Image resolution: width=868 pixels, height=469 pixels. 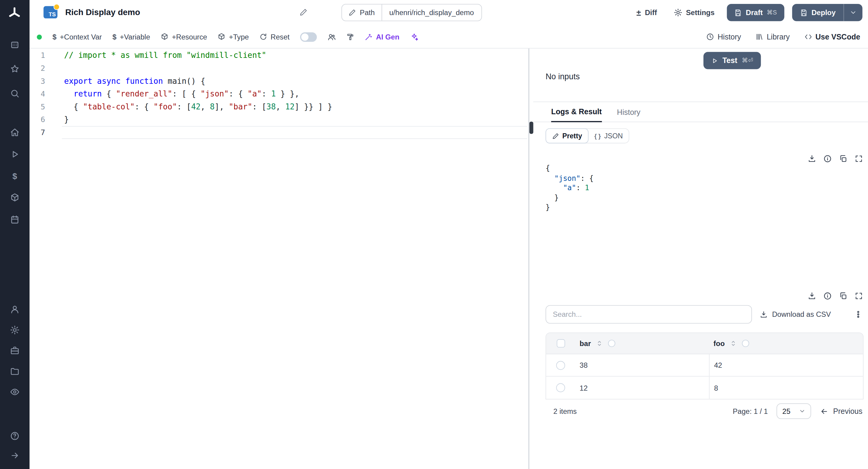 I want to click on no-inputs-text: No inputs, so click(x=563, y=77).